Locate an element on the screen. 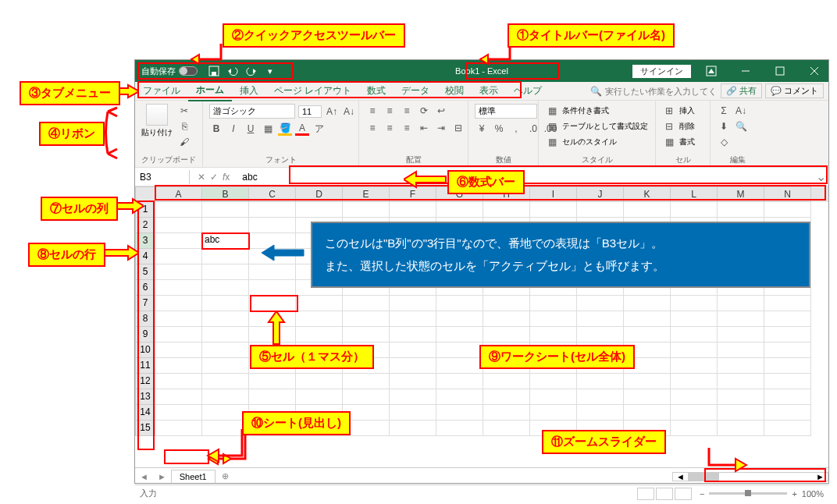  cell-I8 is located at coordinates (554, 319).